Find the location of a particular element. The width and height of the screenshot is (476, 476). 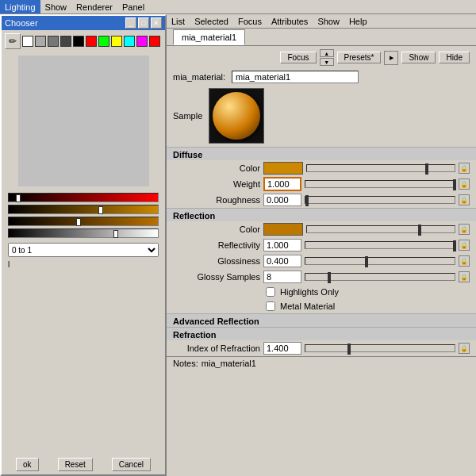

ok-button: ok is located at coordinates (27, 465).